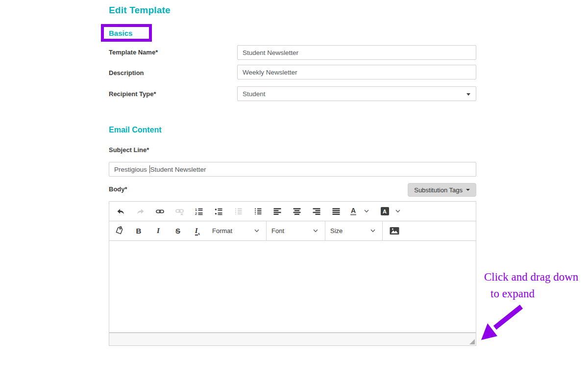 This screenshot has height=366, width=588. Describe the element at coordinates (126, 33) in the screenshot. I see `basics-highlight-box: Basics` at that location.